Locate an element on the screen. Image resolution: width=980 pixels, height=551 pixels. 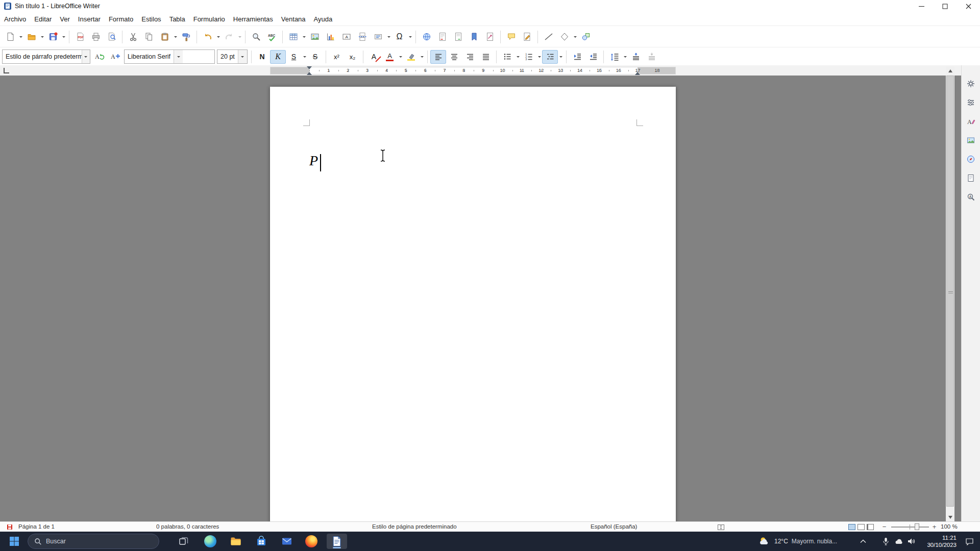
mail-app-icon is located at coordinates (287, 541).